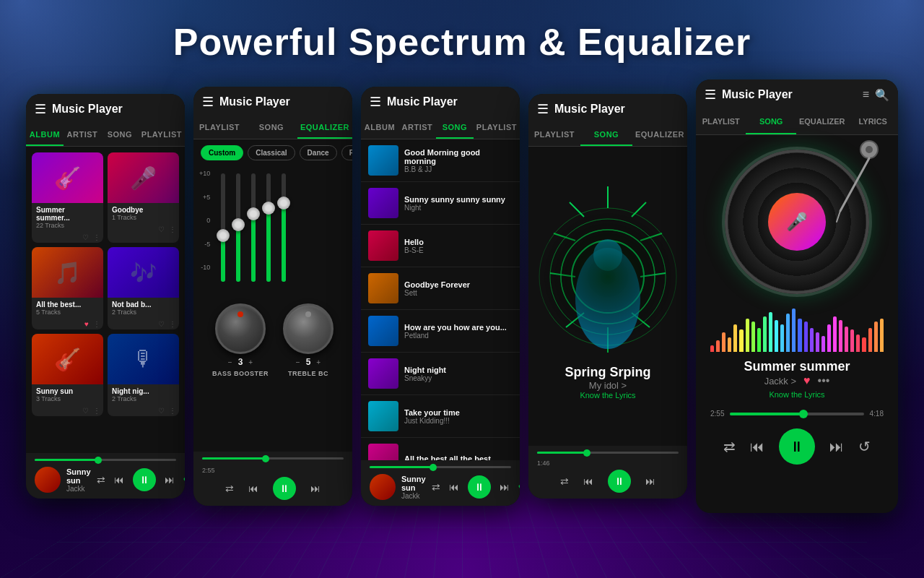  I want to click on treble-knob, so click(308, 329).